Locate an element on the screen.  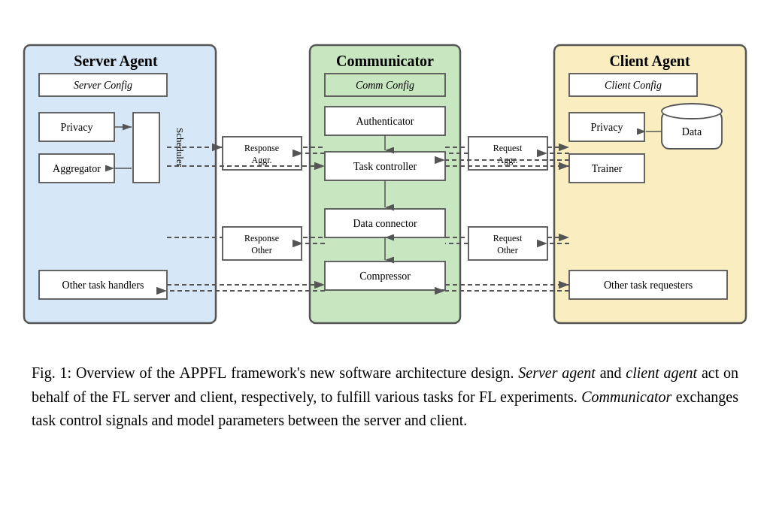
caption-text1: Overview of the is located at coordinates (128, 373).